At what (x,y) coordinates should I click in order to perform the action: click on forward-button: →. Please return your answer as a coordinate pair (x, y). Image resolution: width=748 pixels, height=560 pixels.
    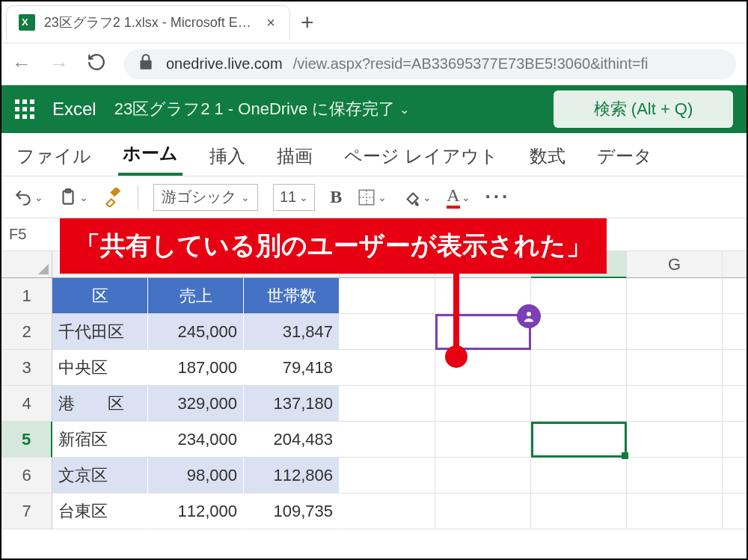
    Looking at the image, I should click on (59, 64).